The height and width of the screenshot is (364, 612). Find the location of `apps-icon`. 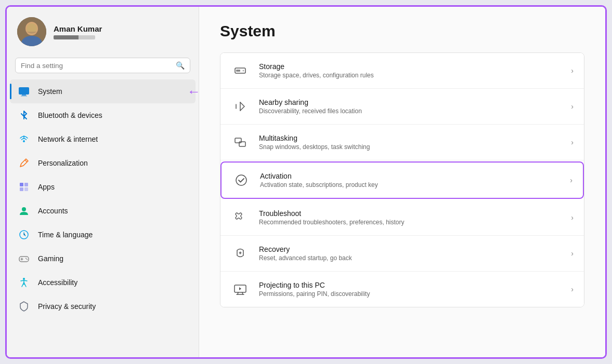

apps-icon is located at coordinates (24, 187).